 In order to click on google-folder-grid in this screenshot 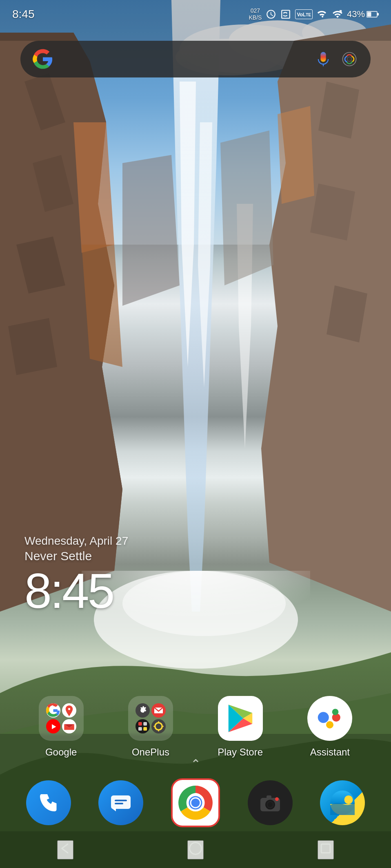, I will do `click(61, 718)`.